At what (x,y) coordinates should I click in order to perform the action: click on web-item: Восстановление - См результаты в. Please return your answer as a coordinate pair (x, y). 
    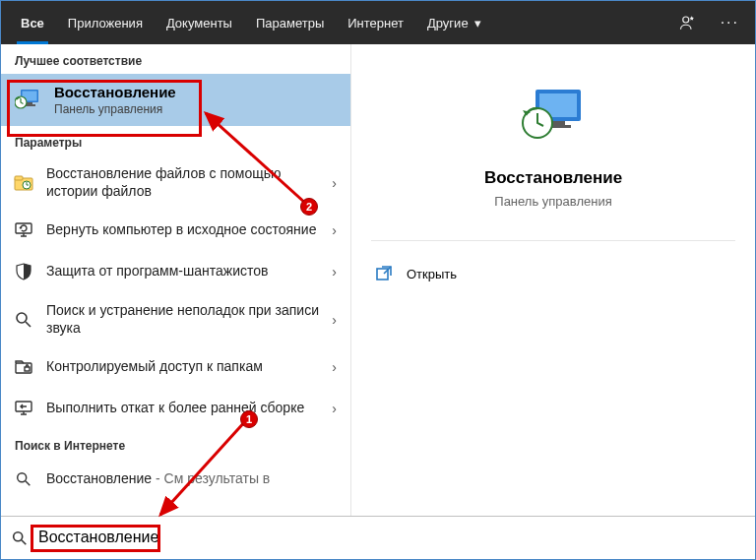
    Looking at the image, I should click on (175, 479).